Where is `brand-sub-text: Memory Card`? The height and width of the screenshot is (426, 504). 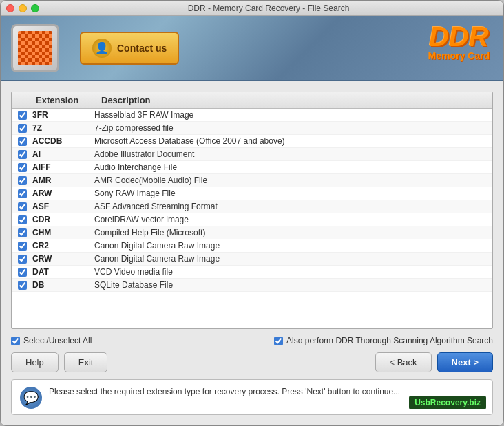
brand-sub-text: Memory Card is located at coordinates (459, 56).